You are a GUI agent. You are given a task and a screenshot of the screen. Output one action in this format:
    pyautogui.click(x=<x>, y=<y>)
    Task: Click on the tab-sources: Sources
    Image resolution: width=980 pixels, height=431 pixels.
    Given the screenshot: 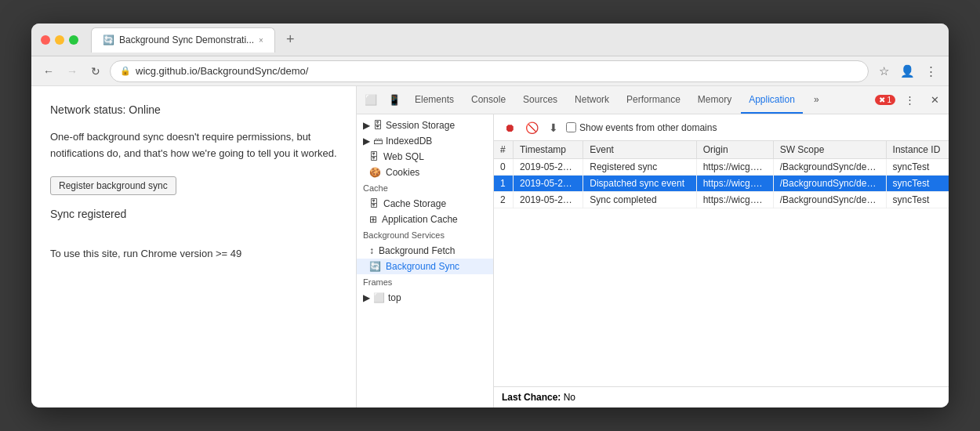 What is the action you would take?
    pyautogui.click(x=540, y=100)
    